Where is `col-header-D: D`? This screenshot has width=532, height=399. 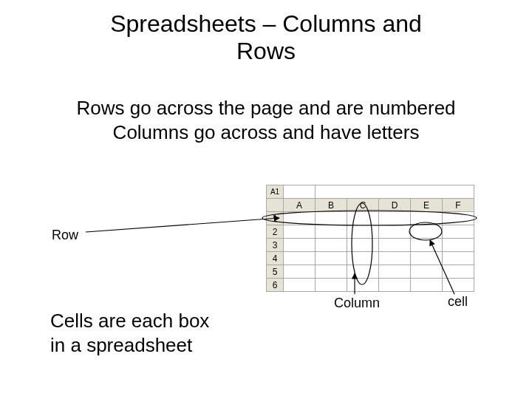
col-header-D: D is located at coordinates (395, 205).